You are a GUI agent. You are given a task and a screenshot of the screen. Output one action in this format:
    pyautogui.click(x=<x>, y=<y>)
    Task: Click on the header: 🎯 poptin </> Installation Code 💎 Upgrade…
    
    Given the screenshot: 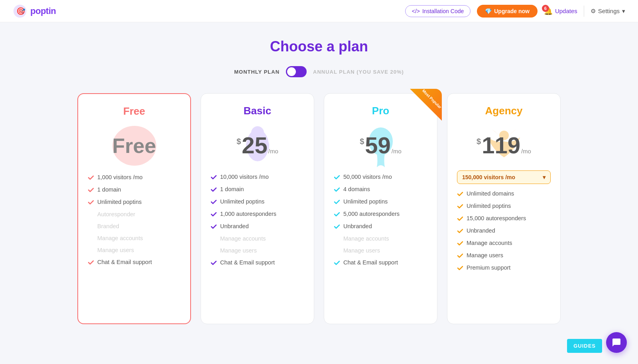 What is the action you would take?
    pyautogui.click(x=319, y=11)
    